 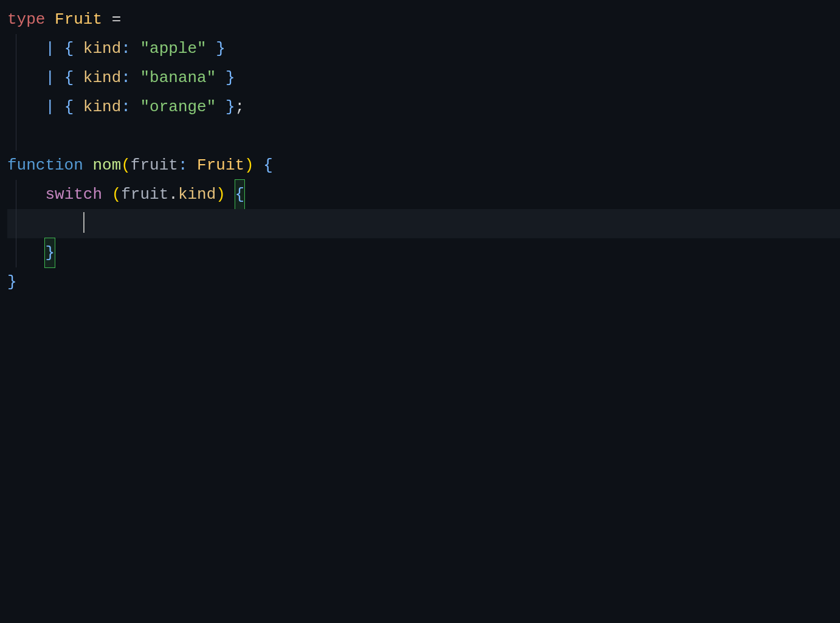 What do you see at coordinates (179, 78) in the screenshot?
I see `string-literal: "banana"` at bounding box center [179, 78].